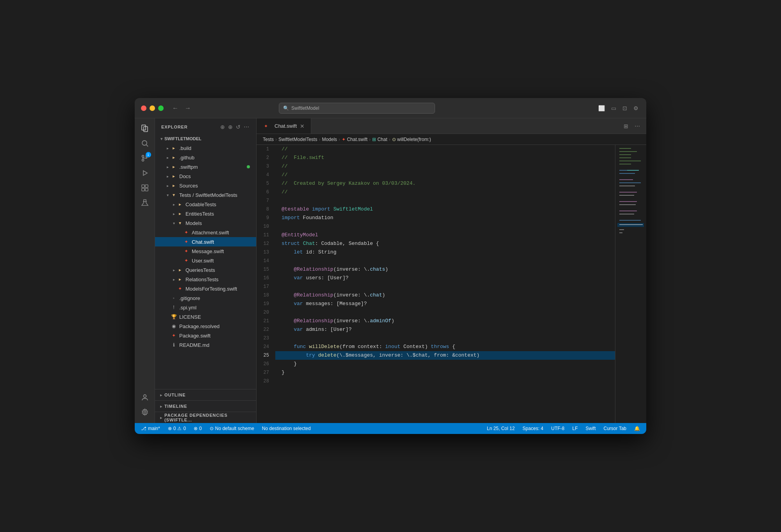  What do you see at coordinates (230, 127) in the screenshot?
I see `new-folder-button: ⊕` at bounding box center [230, 127].